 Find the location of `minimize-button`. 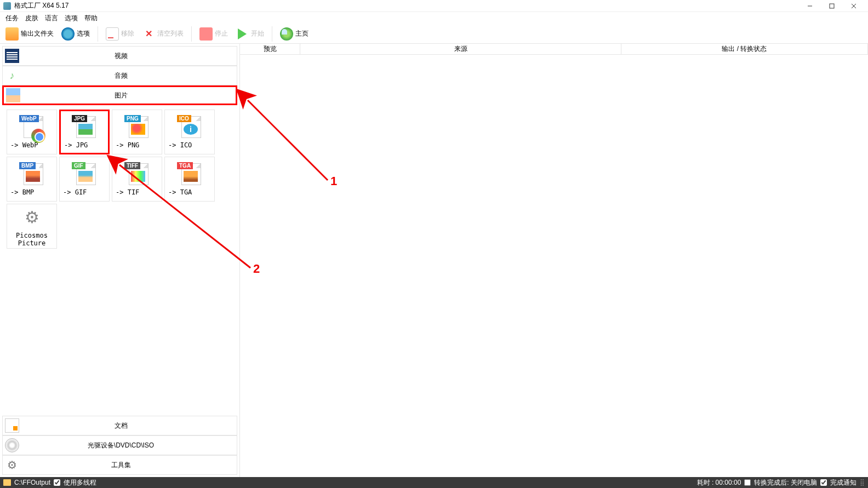

minimize-button is located at coordinates (810, 6).